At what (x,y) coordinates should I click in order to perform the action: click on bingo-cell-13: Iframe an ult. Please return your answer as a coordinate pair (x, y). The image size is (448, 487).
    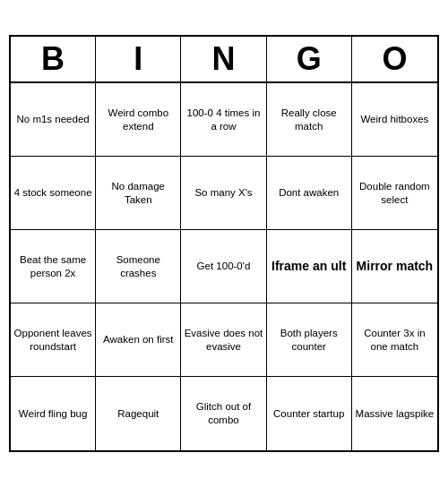
    Looking at the image, I should click on (310, 267).